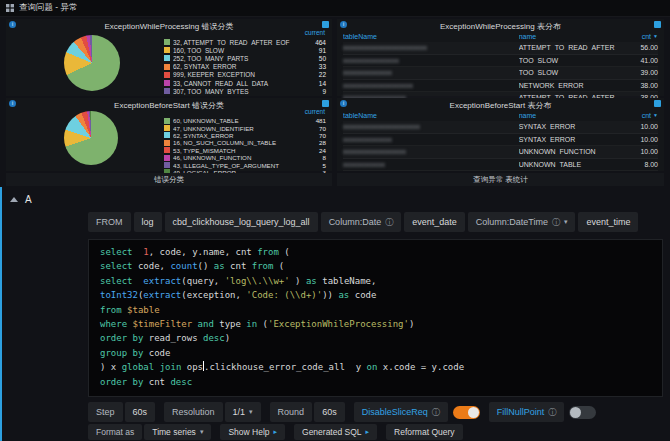 The height and width of the screenshot is (441, 670). I want to click on reformat-query-button: Reformat Query, so click(424, 432).